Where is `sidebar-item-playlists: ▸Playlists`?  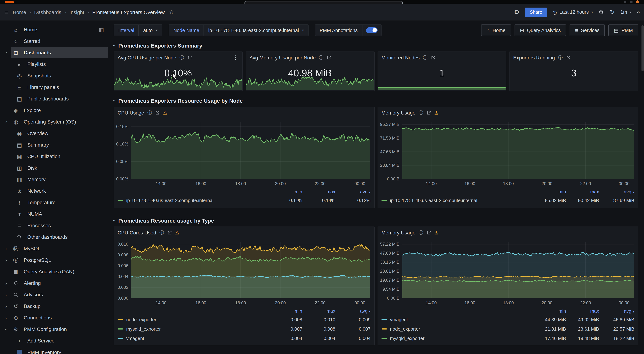
sidebar-item-playlists: ▸Playlists is located at coordinates (55, 64).